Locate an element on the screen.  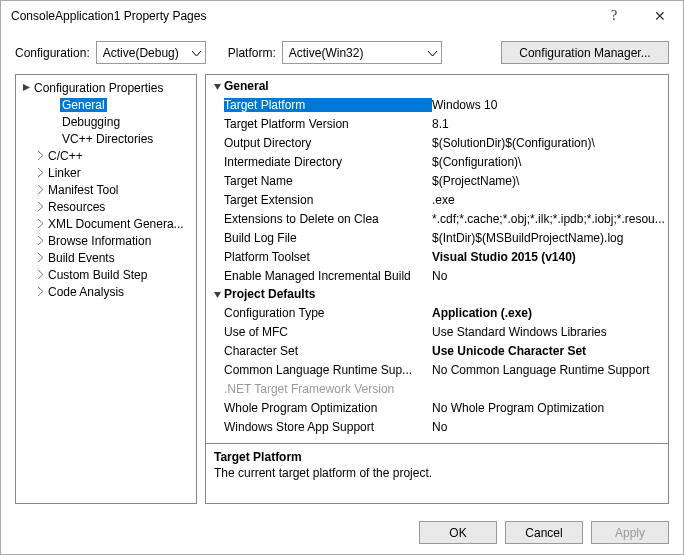
property-value: No is located at coordinates (550, 276).